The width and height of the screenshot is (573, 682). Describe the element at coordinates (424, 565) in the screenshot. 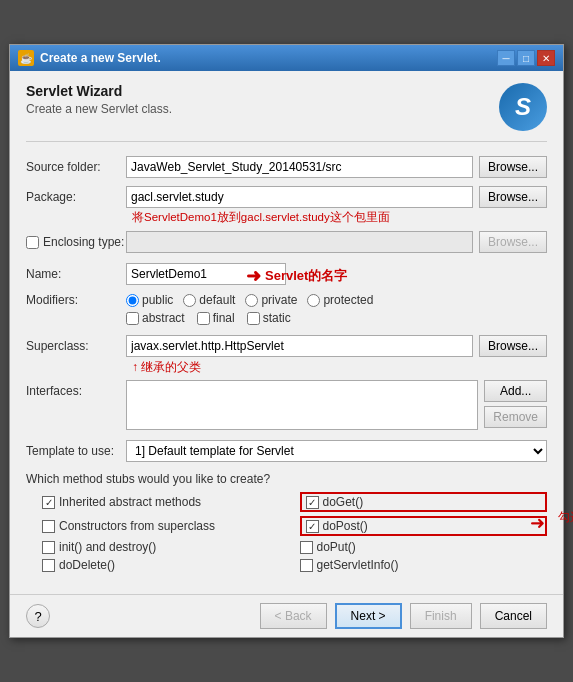

I see `getservletinfo-checkbox-label: getServletInfo()` at that location.